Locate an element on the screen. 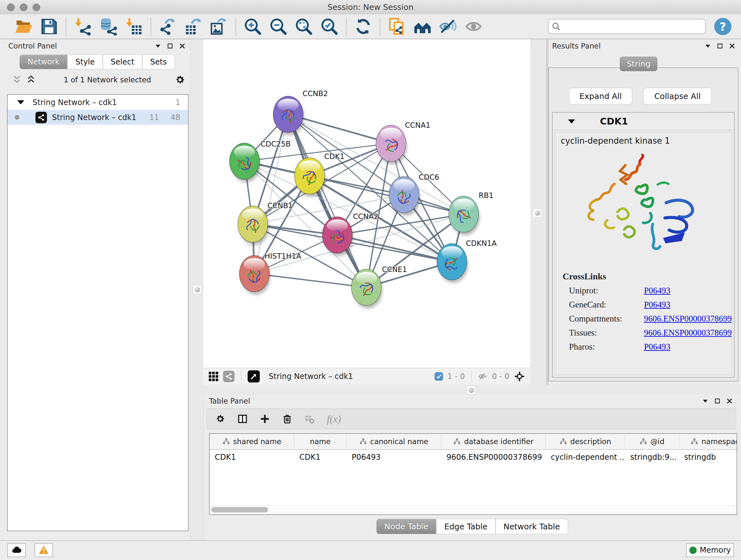  selected-checkbox-icon is located at coordinates (439, 377).